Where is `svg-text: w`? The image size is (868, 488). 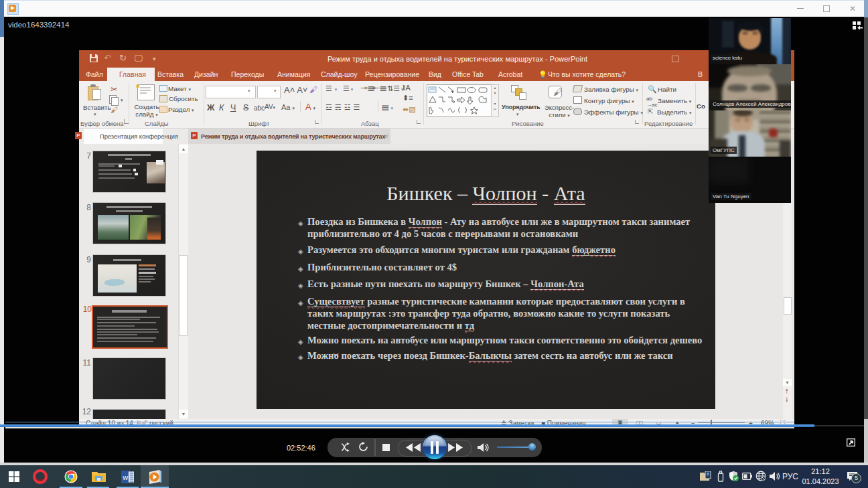
svg-text: w is located at coordinates (125, 477).